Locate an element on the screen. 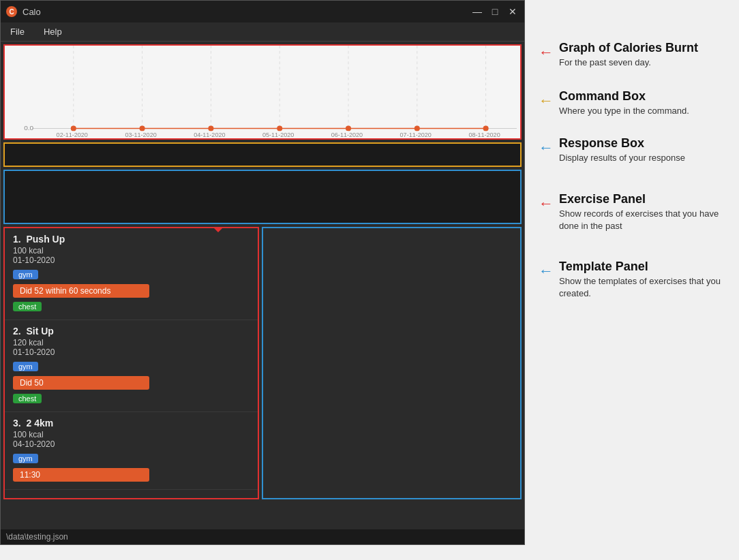  window-title: Calo is located at coordinates (31, 12).